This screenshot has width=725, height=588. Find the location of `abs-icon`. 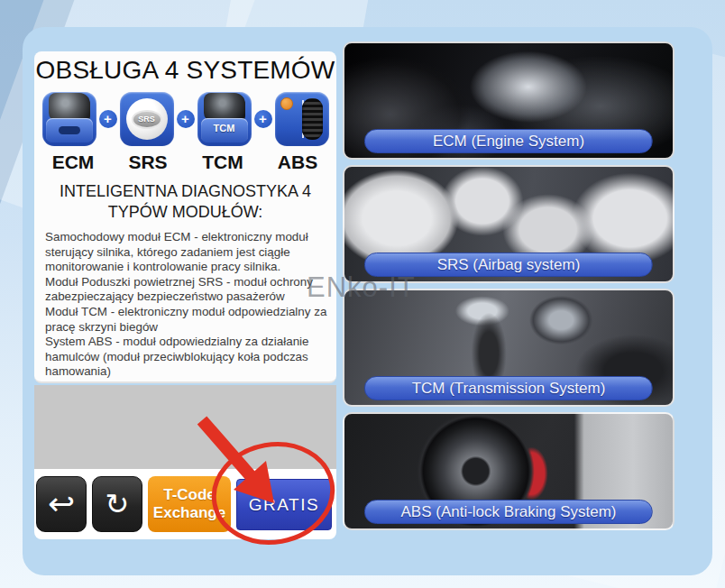

abs-icon is located at coordinates (302, 119).